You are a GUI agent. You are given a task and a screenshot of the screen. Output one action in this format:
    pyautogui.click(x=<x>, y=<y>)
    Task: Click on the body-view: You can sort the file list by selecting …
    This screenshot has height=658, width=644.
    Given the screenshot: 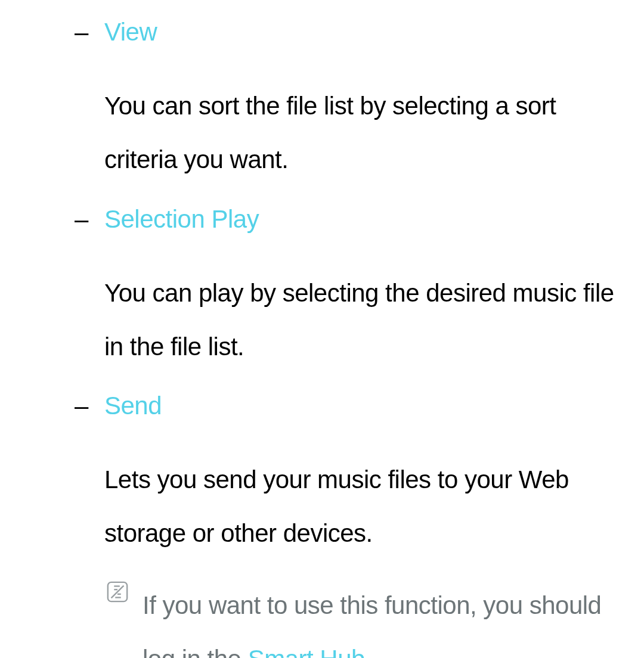 What is the action you would take?
    pyautogui.click(x=365, y=134)
    